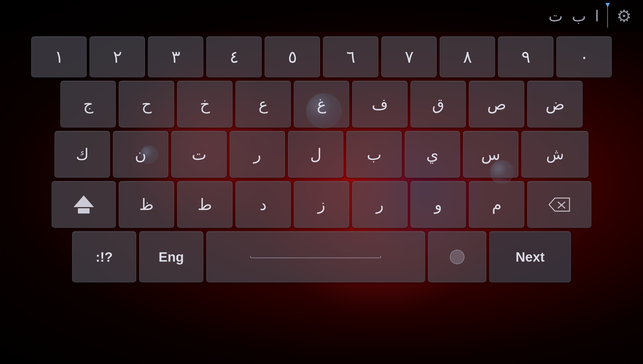 The image size is (643, 364). Describe the element at coordinates (176, 57) in the screenshot. I see `key-3: ٣` at that location.